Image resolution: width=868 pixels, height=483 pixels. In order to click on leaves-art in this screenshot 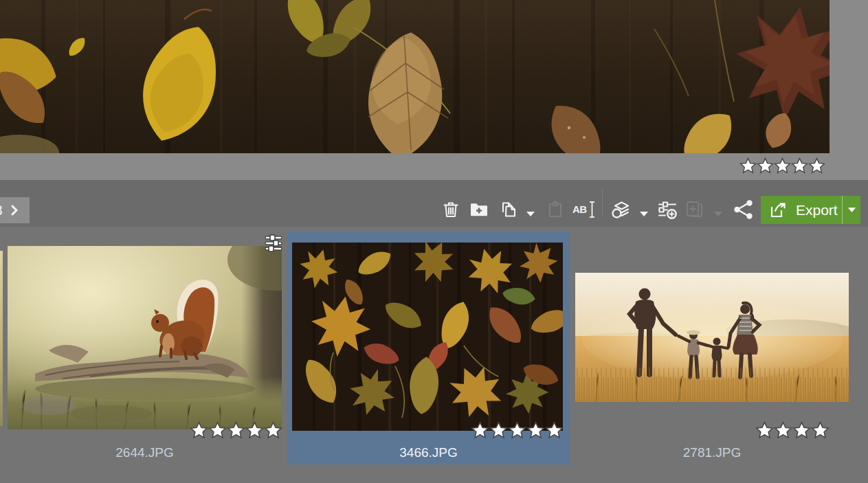, I will do `click(427, 337)`.